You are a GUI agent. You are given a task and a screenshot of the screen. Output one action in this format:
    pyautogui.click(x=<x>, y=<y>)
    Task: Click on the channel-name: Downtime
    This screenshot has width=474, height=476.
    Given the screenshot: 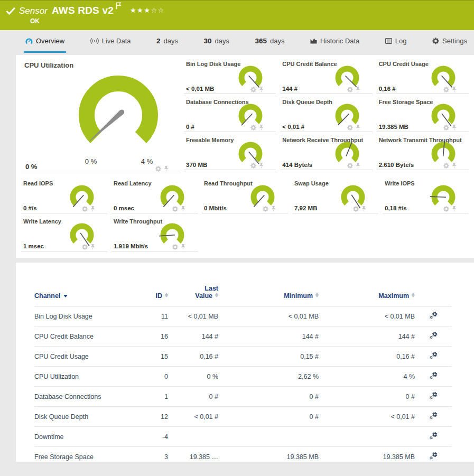 What is the action you would take?
    pyautogui.click(x=86, y=437)
    